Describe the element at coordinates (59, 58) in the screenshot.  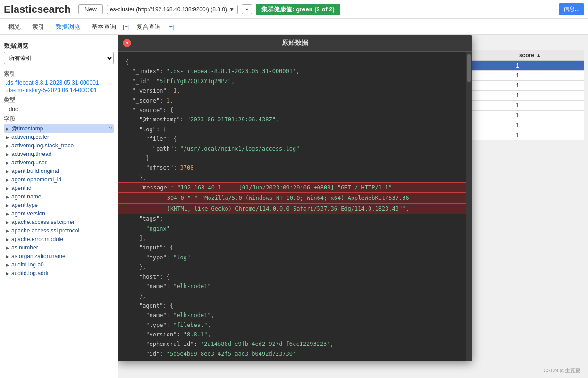
I see `index-select: 所有索引` at that location.